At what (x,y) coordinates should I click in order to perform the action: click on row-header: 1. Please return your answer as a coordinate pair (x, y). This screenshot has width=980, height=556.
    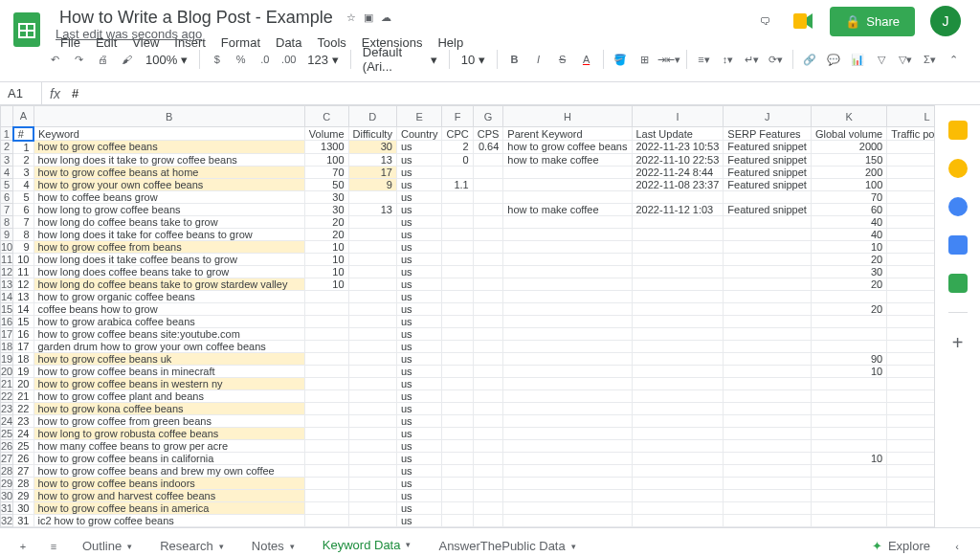
    Looking at the image, I should click on (8, 134).